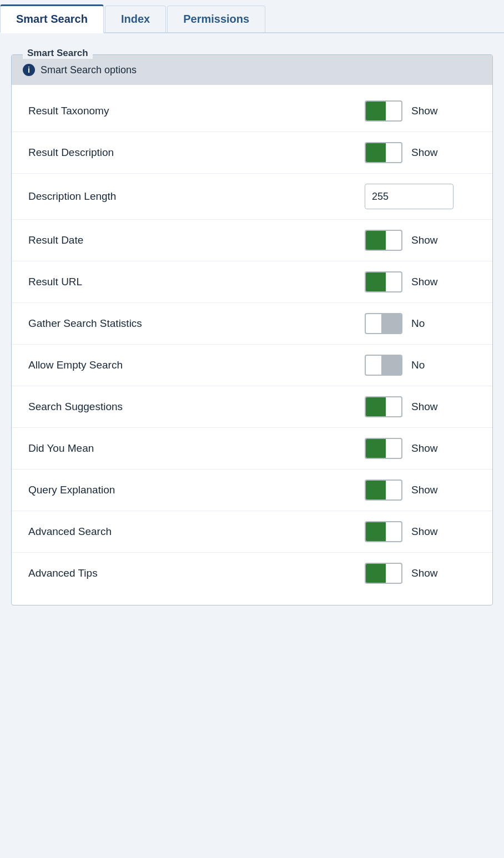 This screenshot has height=858, width=504. What do you see at coordinates (376, 573) in the screenshot?
I see `toggle-thumb-advanced-tips` at bounding box center [376, 573].